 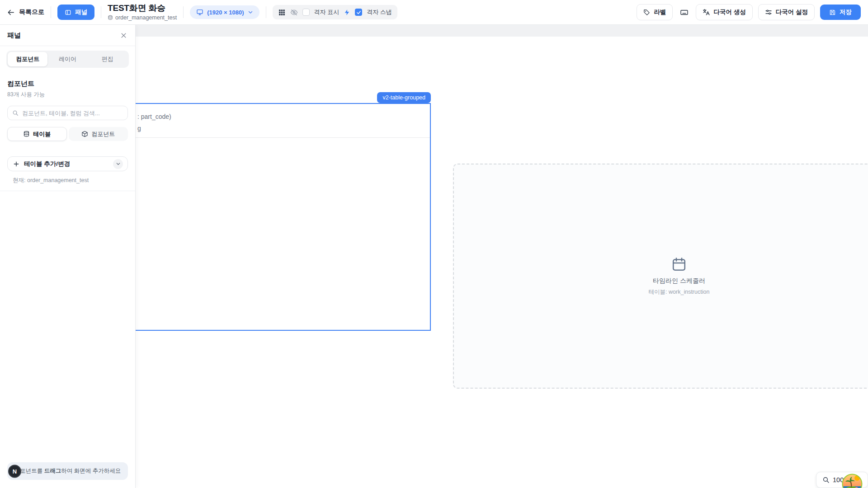 I want to click on i18n-settings-label: 다국어 설정, so click(x=792, y=12).